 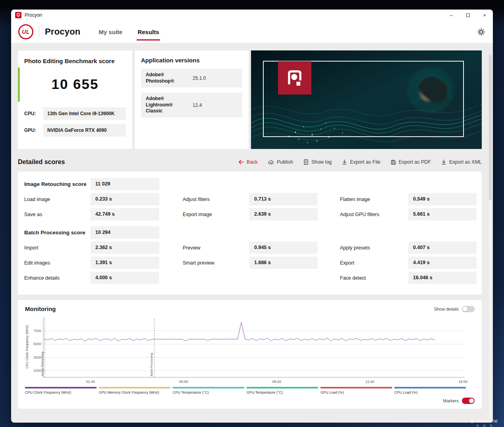 I want to click on metric-value: 1.686 s, so click(x=284, y=263).